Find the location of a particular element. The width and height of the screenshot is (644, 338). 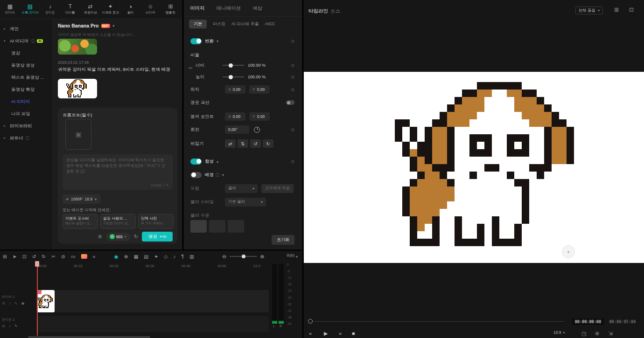

sidebar-item-personal: ▸개인 is located at coordinates (26, 29).